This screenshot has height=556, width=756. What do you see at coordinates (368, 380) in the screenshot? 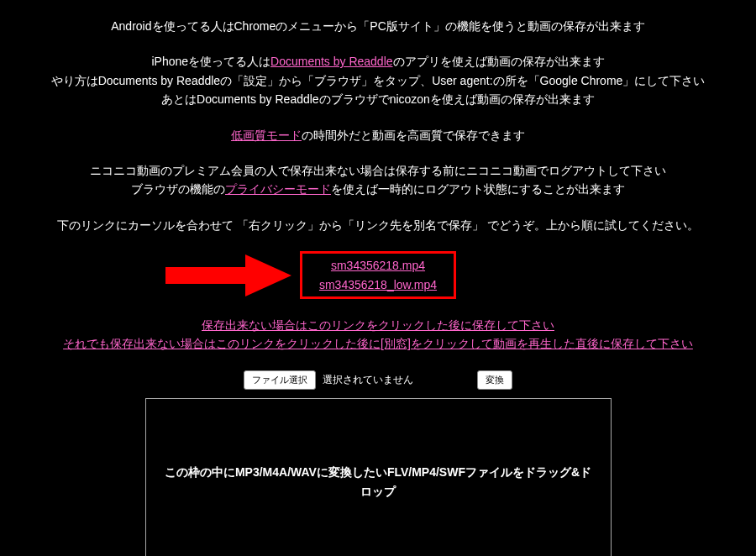
I see `file-status-text: 選択されていません` at bounding box center [368, 380].